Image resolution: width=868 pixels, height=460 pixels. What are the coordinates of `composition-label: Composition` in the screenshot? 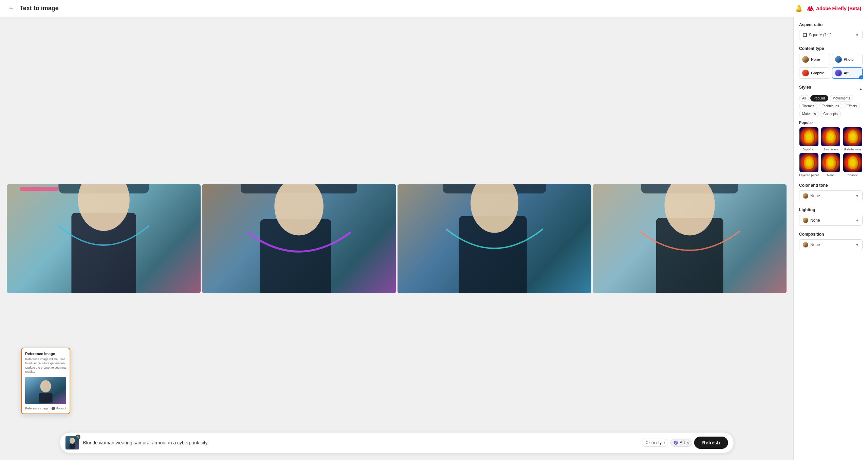 It's located at (831, 234).